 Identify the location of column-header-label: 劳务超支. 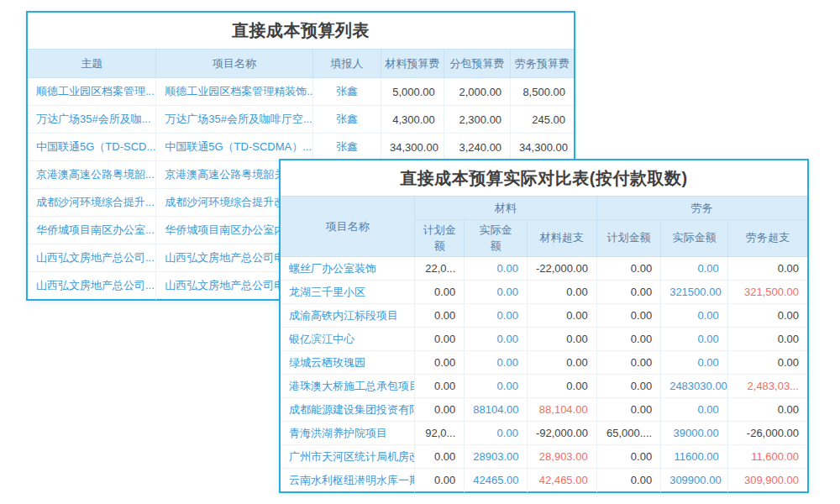
(768, 237).